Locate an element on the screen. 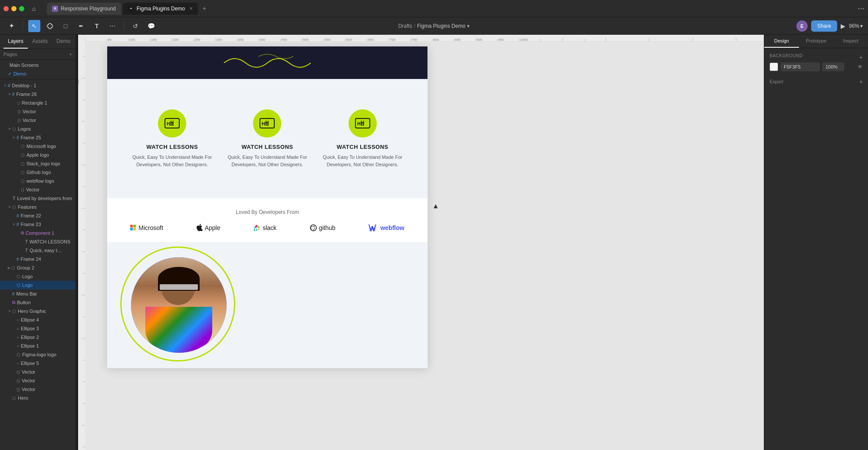  background-color-input is located at coordinates (800, 67).